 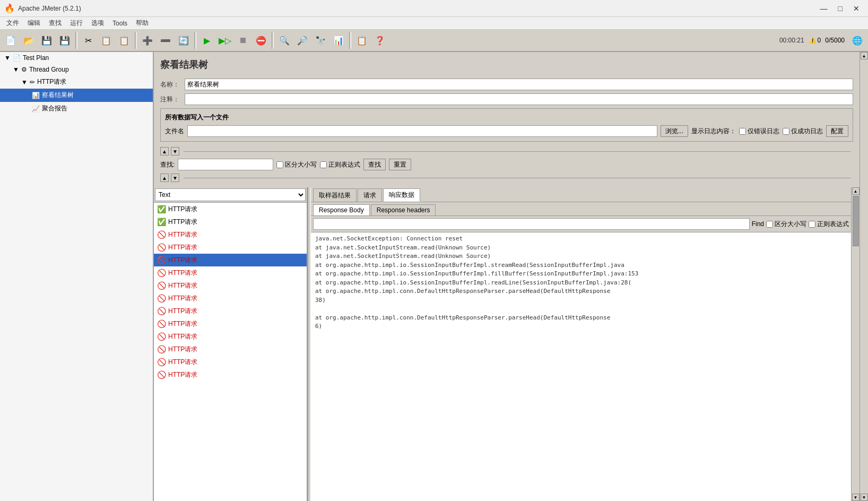 What do you see at coordinates (161, 260) in the screenshot?
I see `status-err-icon-4: 🚫` at bounding box center [161, 260].